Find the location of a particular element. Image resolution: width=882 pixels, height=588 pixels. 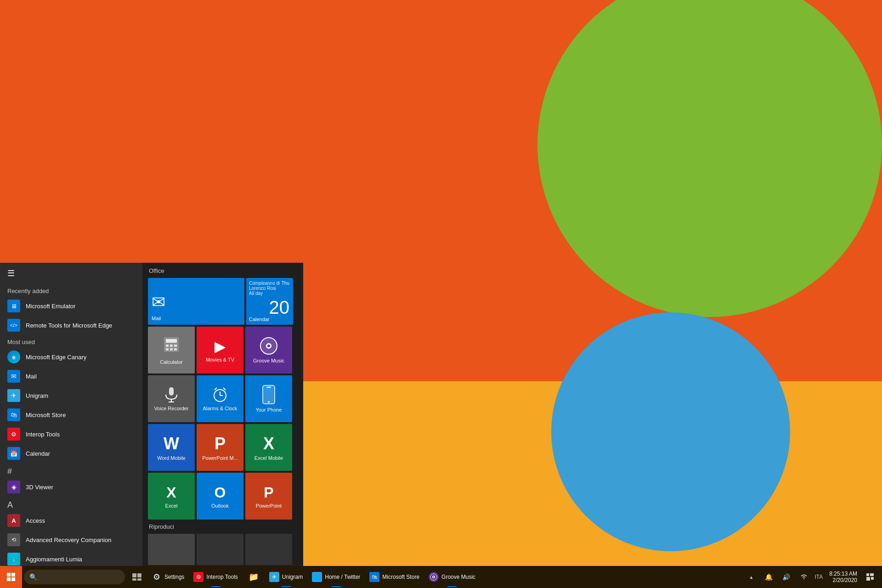

tile-outlook: O Outlook is located at coordinates (220, 496).